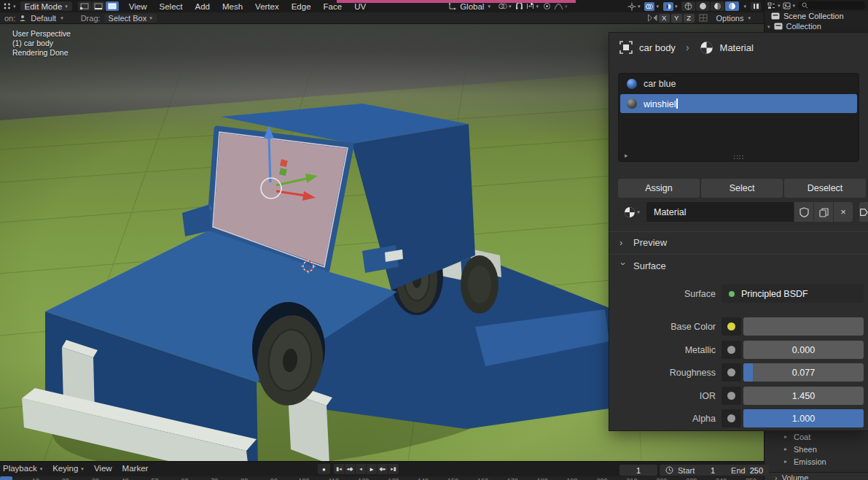 This screenshot has height=480, width=868. What do you see at coordinates (469, 7) in the screenshot?
I see `transform-orientation-dropdown: Global ▾` at bounding box center [469, 7].